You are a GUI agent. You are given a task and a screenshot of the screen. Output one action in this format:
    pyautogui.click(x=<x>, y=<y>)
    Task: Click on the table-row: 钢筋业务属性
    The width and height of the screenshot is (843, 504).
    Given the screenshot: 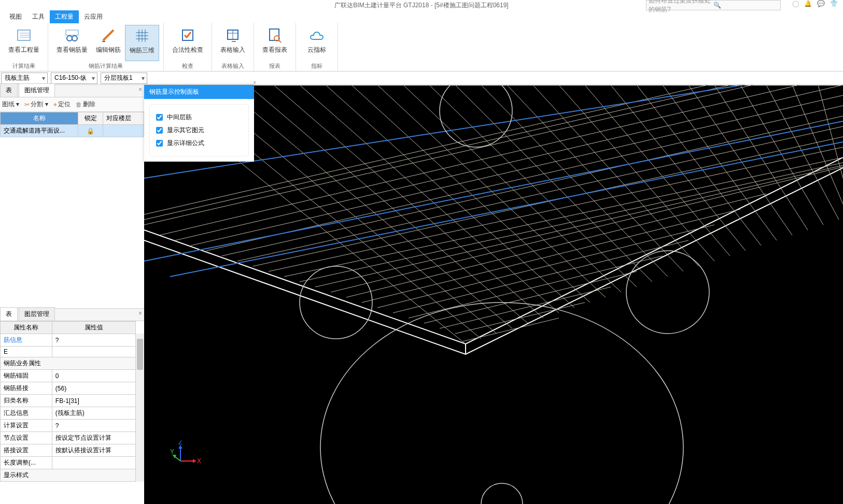 What is the action you would take?
    pyautogui.click(x=68, y=364)
    